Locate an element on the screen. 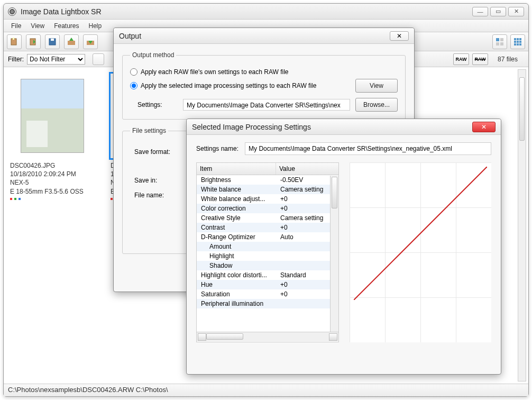  maximize-button: ▭ is located at coordinates (498, 12).